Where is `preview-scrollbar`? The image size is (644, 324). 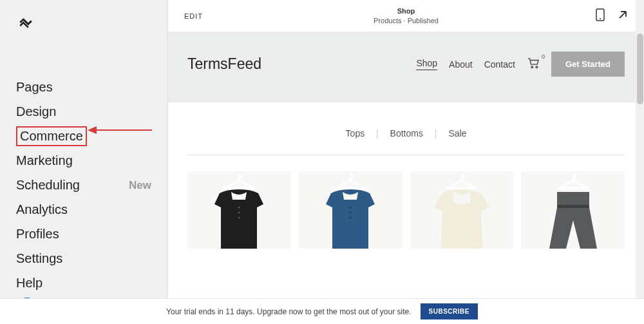
preview-scrollbar is located at coordinates (640, 162).